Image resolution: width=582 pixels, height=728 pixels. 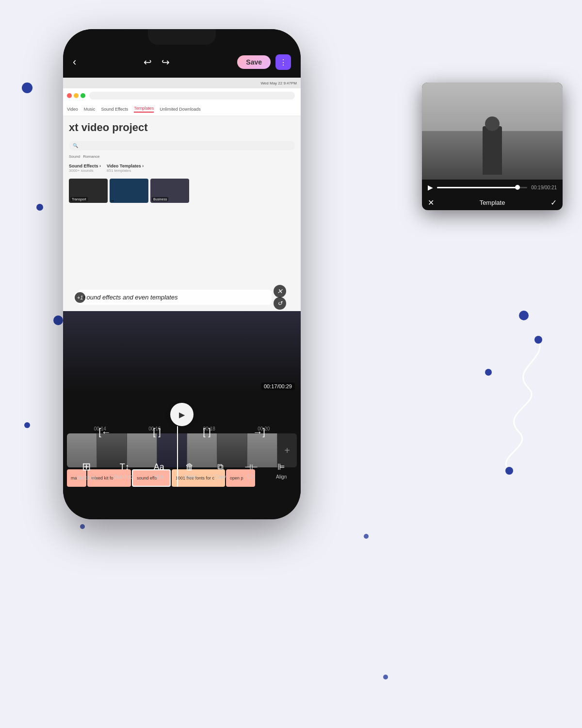 I want to click on preview-card: ▶ 00:19/00:21 ✕ Template ✓, so click(x=492, y=147).